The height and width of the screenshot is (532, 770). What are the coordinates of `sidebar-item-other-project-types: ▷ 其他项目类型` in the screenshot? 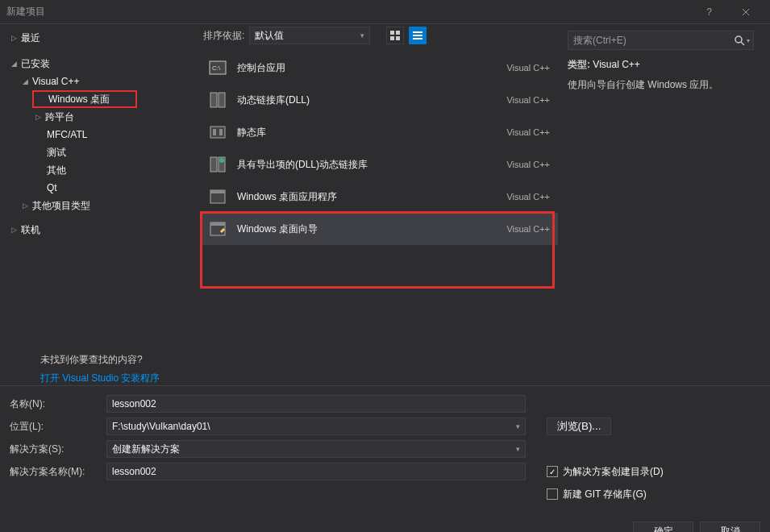 It's located at (100, 206).